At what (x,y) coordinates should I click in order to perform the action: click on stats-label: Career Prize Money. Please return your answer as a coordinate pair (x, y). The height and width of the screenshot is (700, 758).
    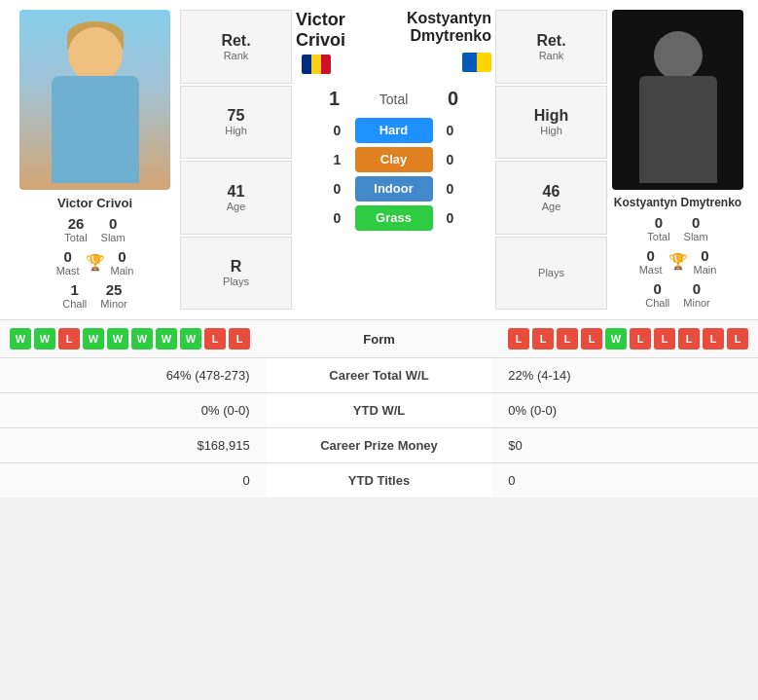
    Looking at the image, I should click on (379, 446).